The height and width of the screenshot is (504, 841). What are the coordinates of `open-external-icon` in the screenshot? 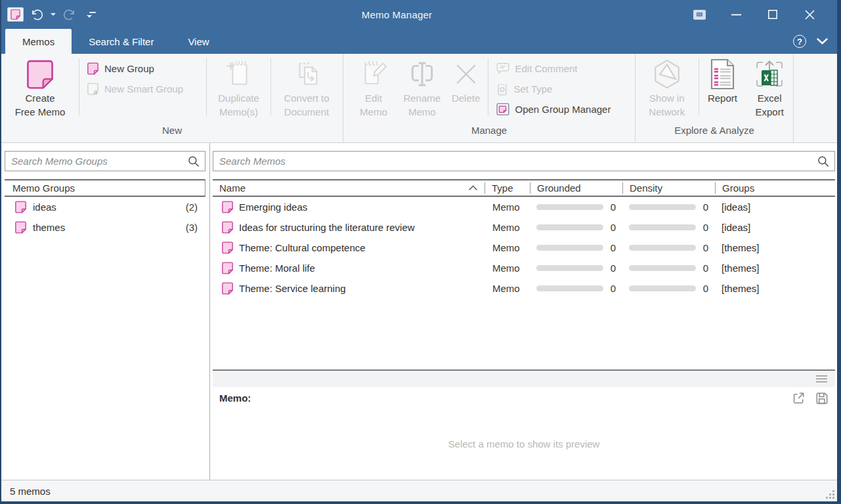 It's located at (798, 398).